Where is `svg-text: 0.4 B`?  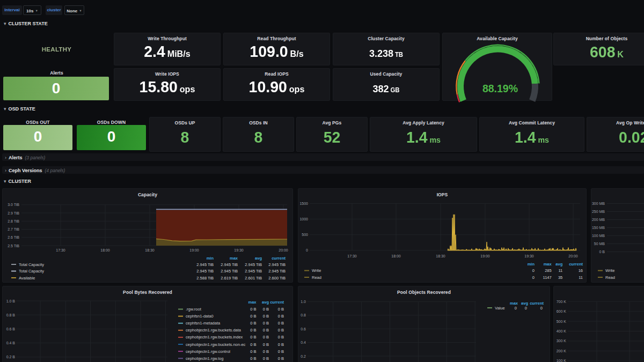
svg-text: 0.4 B is located at coordinates (11, 343).